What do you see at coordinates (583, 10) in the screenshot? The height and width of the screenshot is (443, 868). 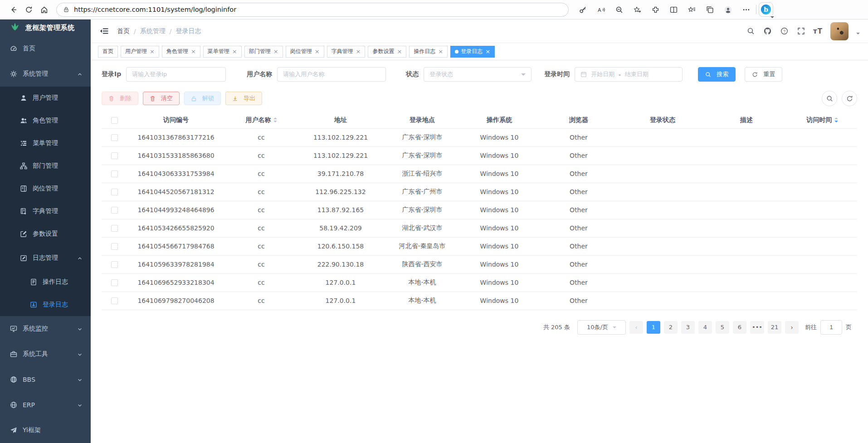 I see `key-icon` at bounding box center [583, 10].